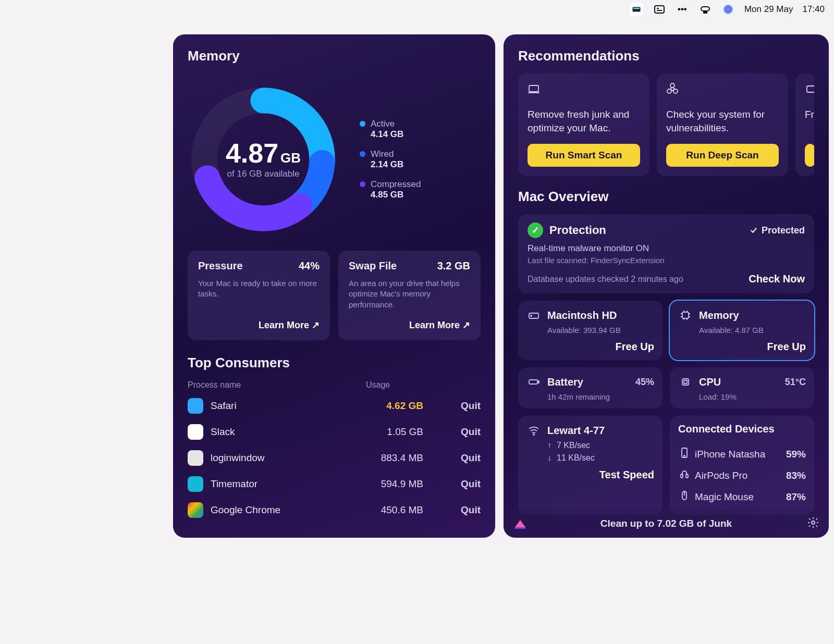 The width and height of the screenshot is (834, 644). I want to click on protected-badge: Protected, so click(777, 230).